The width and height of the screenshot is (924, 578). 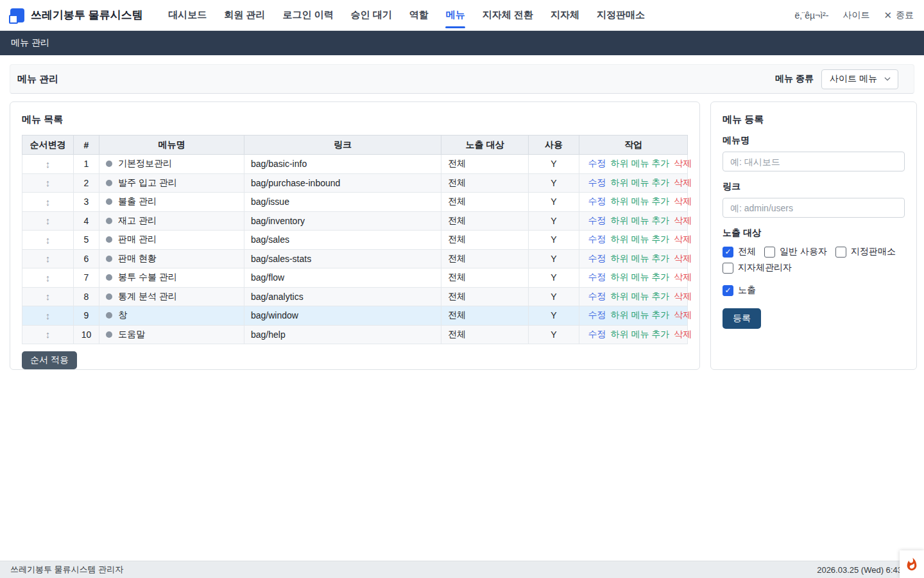 I want to click on checkbox-option: 일반 사용자, so click(x=796, y=252).